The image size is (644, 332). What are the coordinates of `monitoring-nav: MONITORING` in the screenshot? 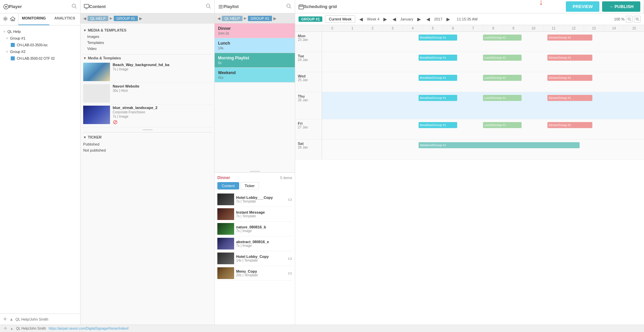 It's located at (34, 19).